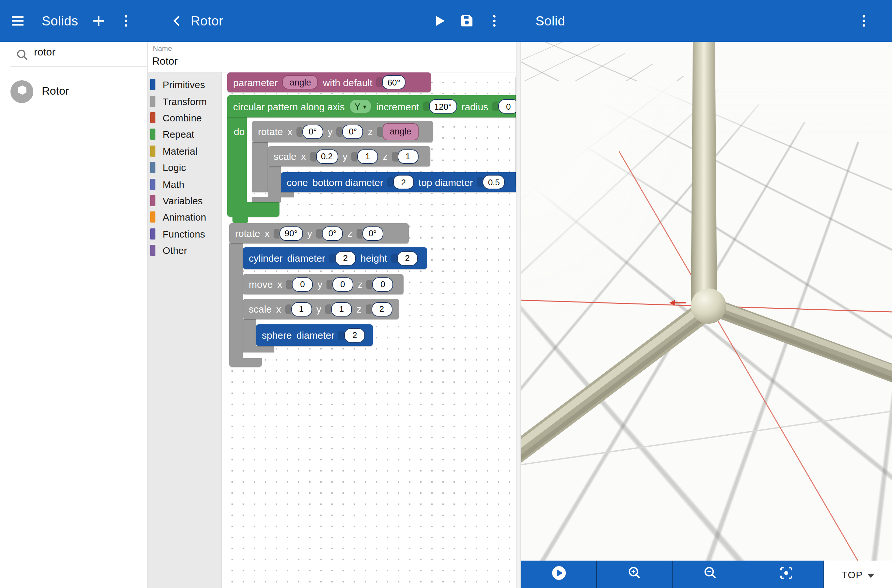 The height and width of the screenshot is (588, 892). What do you see at coordinates (494, 182) in the screenshot?
I see `cone-top-diameter-field: 0.5` at bounding box center [494, 182].